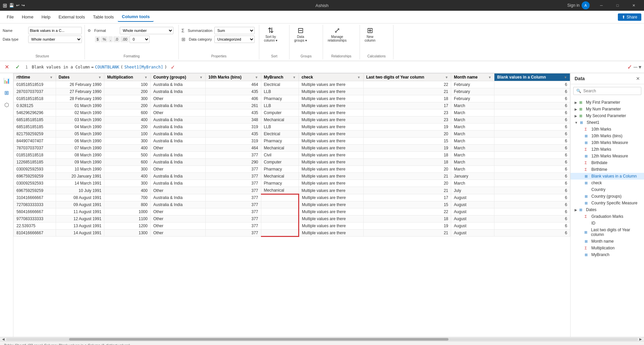 This screenshot has height=345, width=644. What do you see at coordinates (607, 190) in the screenshot?
I see `tree-item: Country` at bounding box center [607, 190].